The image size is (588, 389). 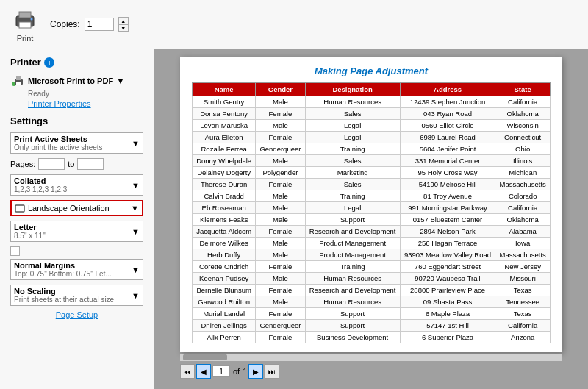 What do you see at coordinates (448, 114) in the screenshot?
I see `table-cell: 043 Ryan Road` at bounding box center [448, 114].